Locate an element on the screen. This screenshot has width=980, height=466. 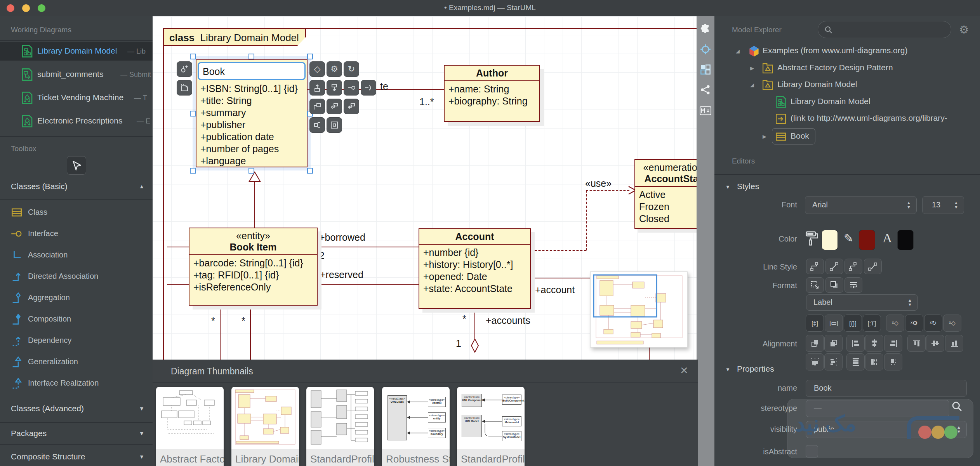
toggle-hide-diamond-button: ˣ◇ is located at coordinates (895, 323).